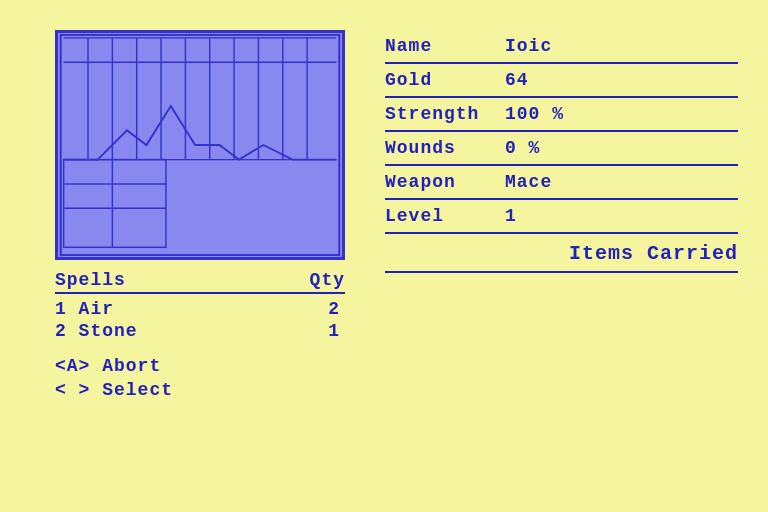  What do you see at coordinates (200, 279) in the screenshot?
I see `spells-header: Spells Qty` at bounding box center [200, 279].